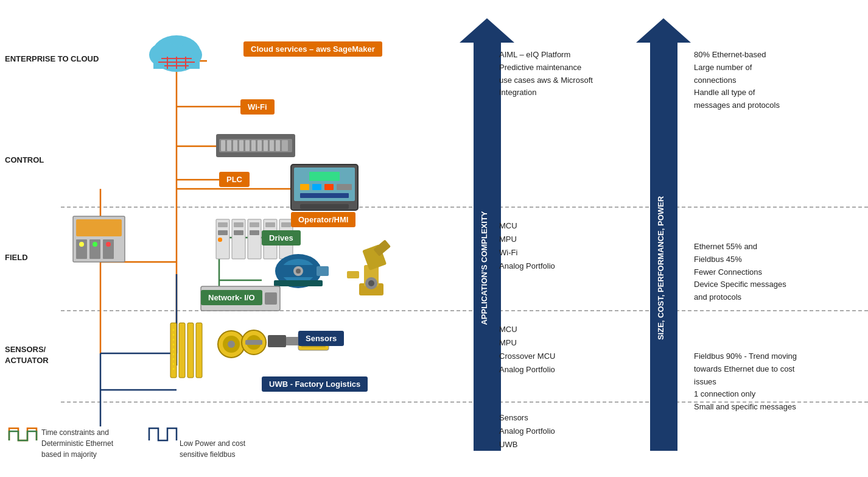  Describe the element at coordinates (560, 431) in the screenshot. I see `middle-sensors-text: Sensors Analog Portfolio UWB` at that location.